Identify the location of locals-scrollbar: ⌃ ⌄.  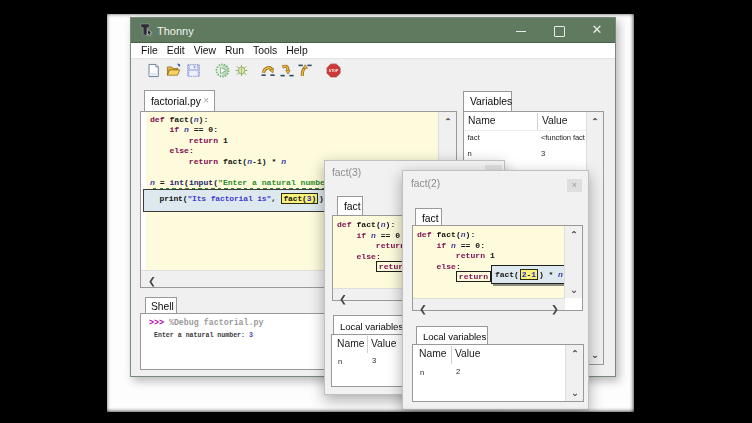
(574, 373).